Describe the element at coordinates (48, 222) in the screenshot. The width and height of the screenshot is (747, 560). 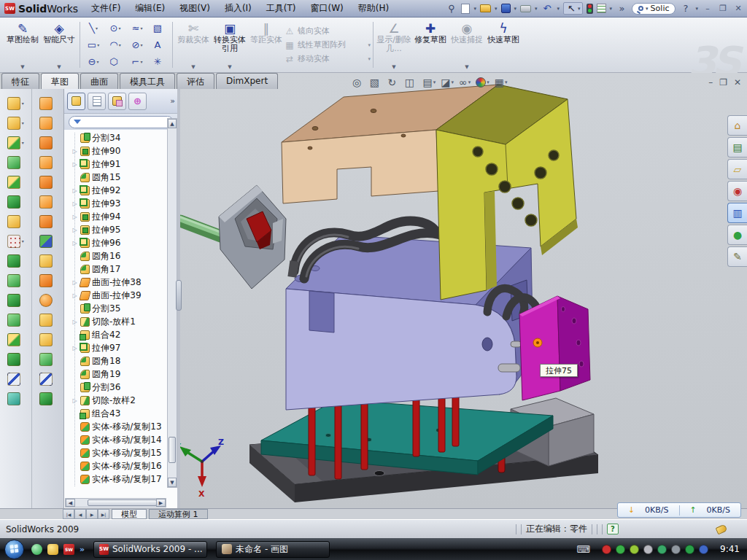
I see `cavity-tool: ▾` at that location.